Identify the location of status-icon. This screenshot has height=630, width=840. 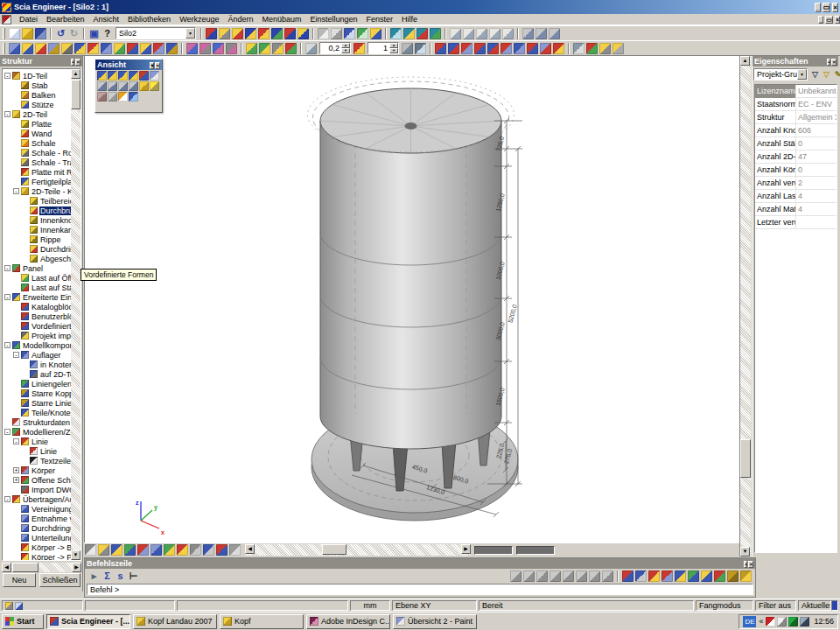
(9, 606).